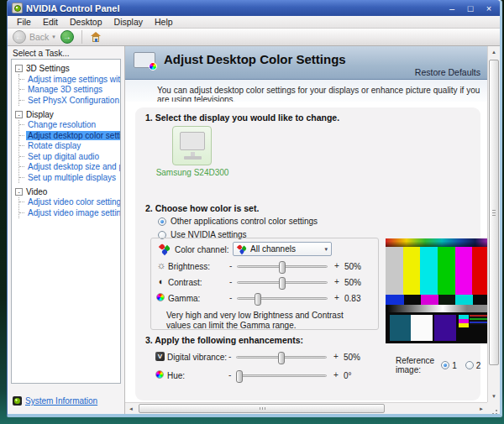 This screenshot has width=504, height=424. I want to click on reference-image-option-1: 1, so click(449, 366).